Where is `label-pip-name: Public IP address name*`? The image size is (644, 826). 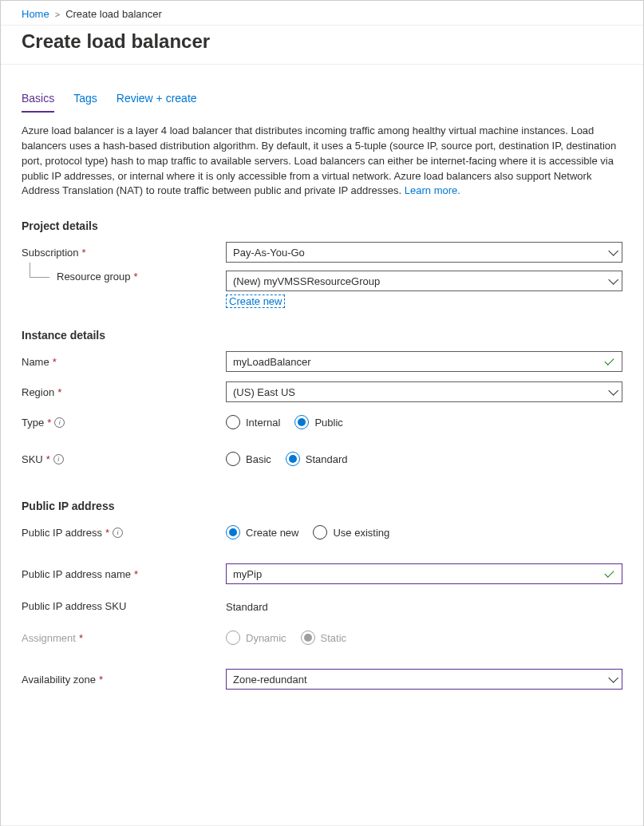 label-pip-name: Public IP address name* is located at coordinates (124, 575).